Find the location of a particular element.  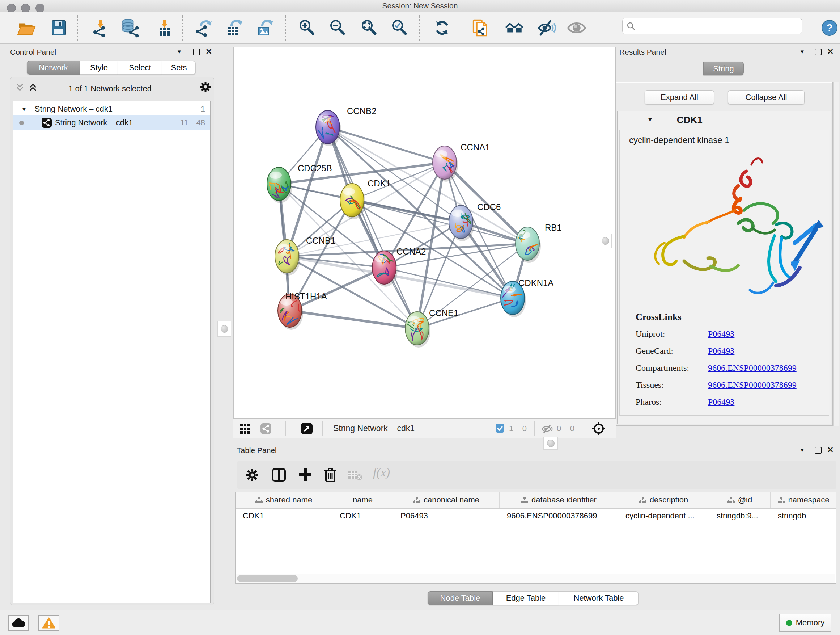

export-table-button is located at coordinates (235, 28).